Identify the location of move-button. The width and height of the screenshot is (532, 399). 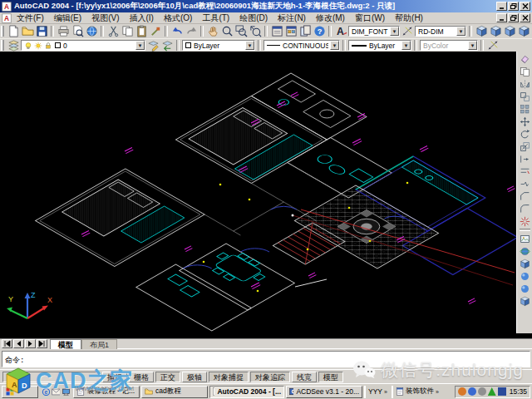
(525, 121).